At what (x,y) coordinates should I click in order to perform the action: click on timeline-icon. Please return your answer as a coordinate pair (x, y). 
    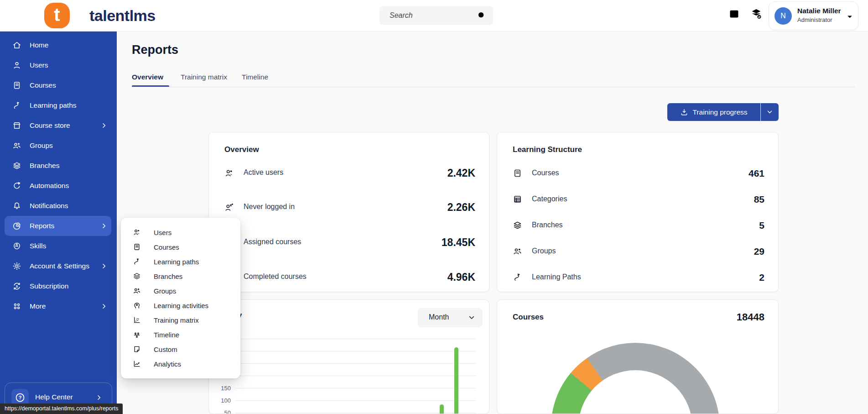
    Looking at the image, I should click on (137, 335).